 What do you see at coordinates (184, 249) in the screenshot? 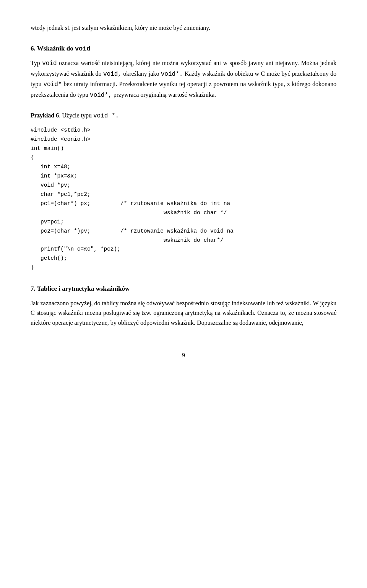
I see `code-line-14: printf("\n c=%c", *pc2);` at bounding box center [184, 249].